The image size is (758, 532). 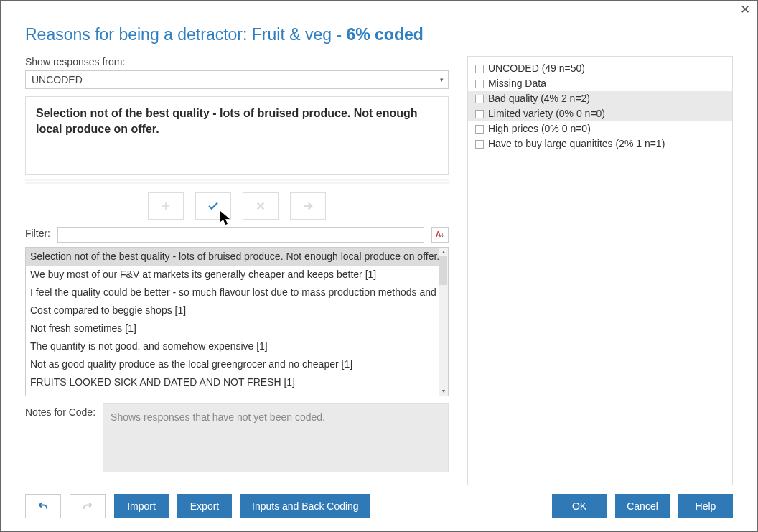 What do you see at coordinates (237, 80) in the screenshot?
I see `show-responses-dropdown: UNCODED ▾` at bounding box center [237, 80].